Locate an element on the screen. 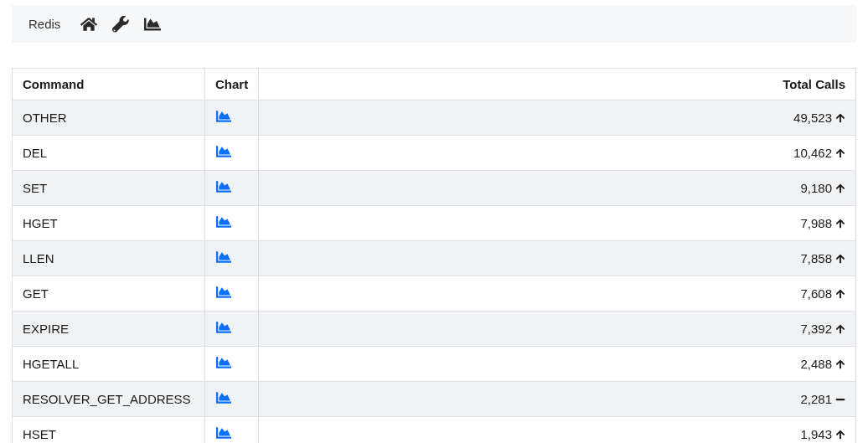 This screenshot has width=868, height=443. column-header-total: Total Calls is located at coordinates (558, 85).